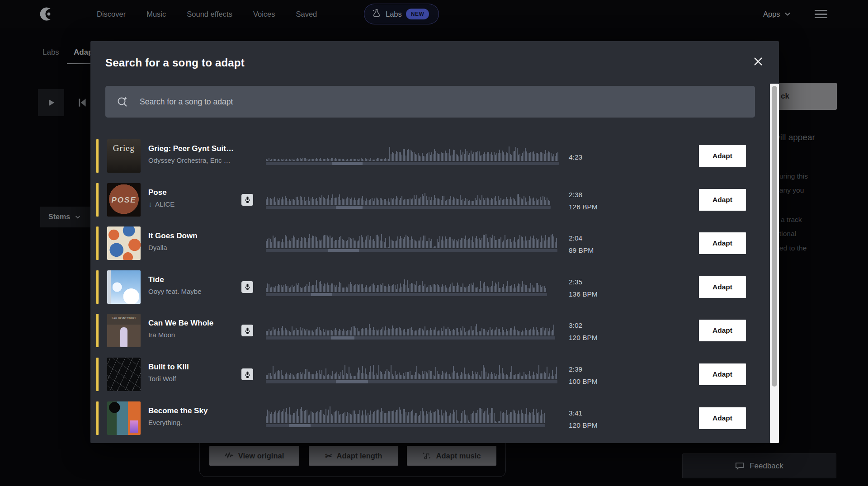 The image size is (868, 486). I want to click on album-art-text: POSE, so click(124, 200).